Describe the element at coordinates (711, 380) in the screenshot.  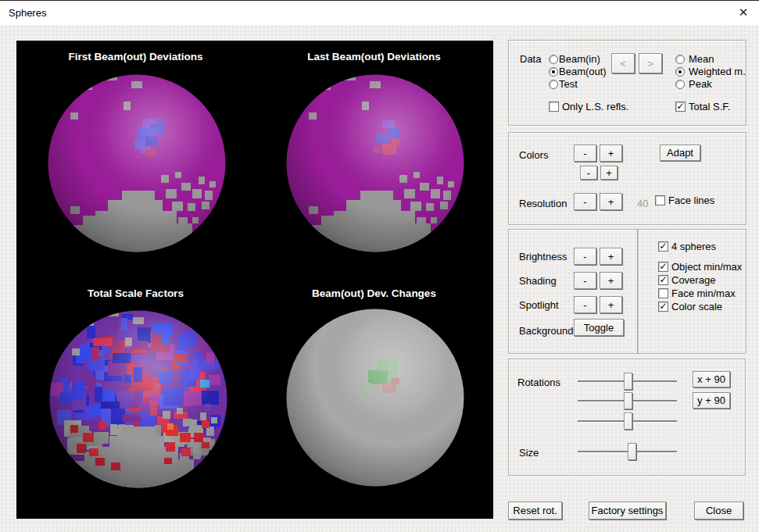
I see `x-plus-90-button: x + 90` at that location.